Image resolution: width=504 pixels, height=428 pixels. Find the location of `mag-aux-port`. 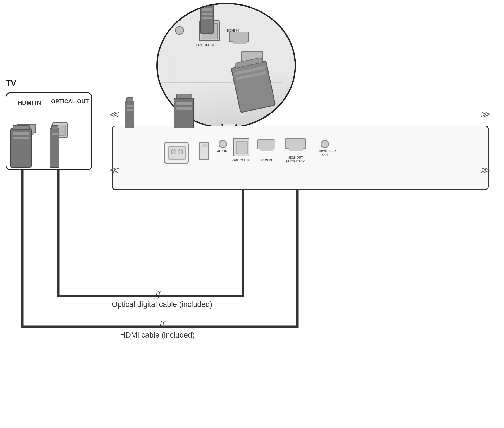

mag-aux-port is located at coordinates (180, 30).